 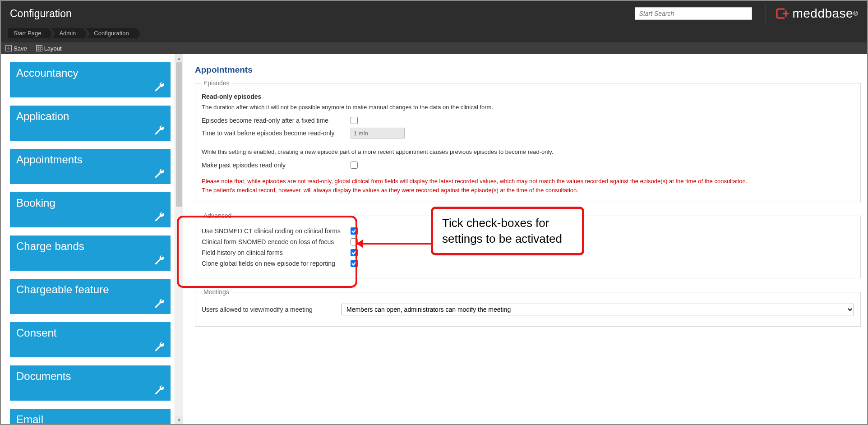 What do you see at coordinates (354, 253) in the screenshot?
I see `adv-row-2-checkbox` at bounding box center [354, 253].